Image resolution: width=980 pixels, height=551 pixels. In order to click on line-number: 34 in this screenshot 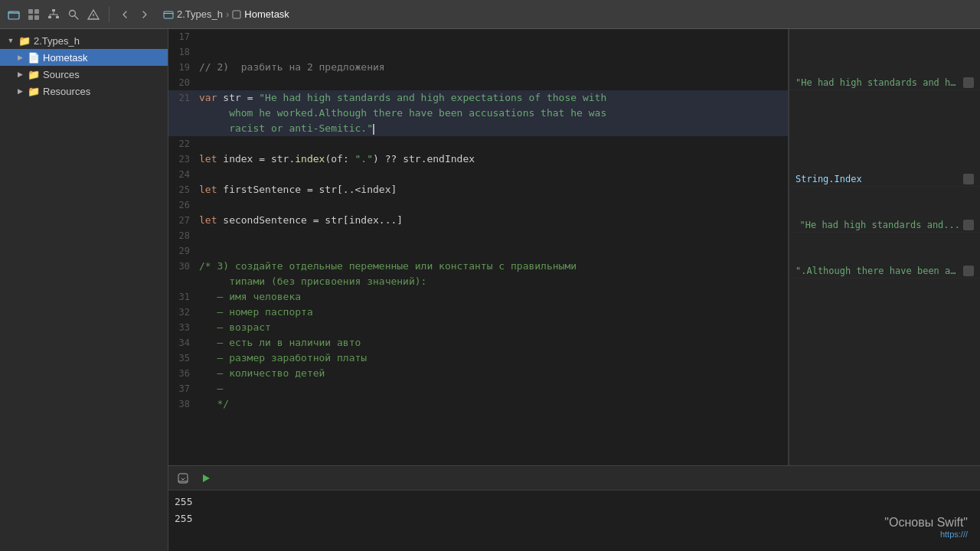, I will do `click(184, 343)`.